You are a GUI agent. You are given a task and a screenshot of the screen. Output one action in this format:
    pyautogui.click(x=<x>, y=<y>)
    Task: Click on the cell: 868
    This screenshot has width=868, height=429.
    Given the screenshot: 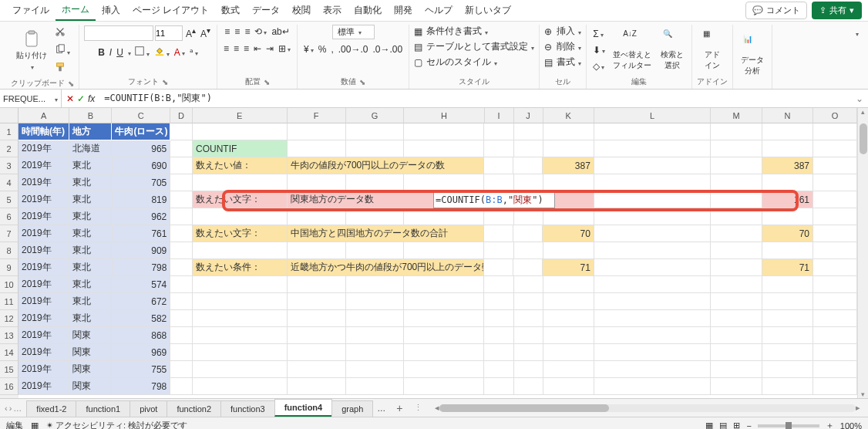 What is the action you would take?
    pyautogui.click(x=141, y=336)
    